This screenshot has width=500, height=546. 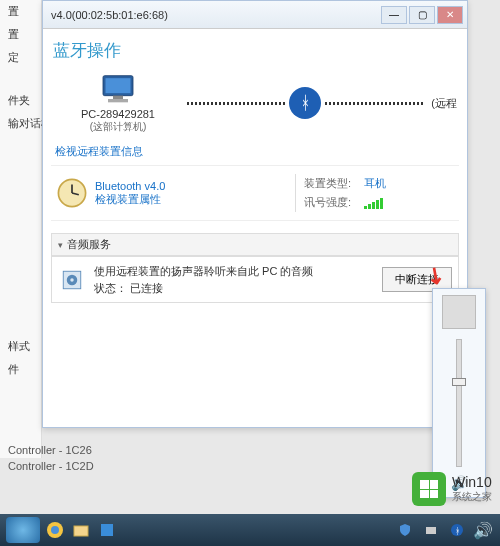 What do you see at coordinates (89, 244) in the screenshot?
I see `audio-section-title: 音频服务` at bounding box center [89, 244].